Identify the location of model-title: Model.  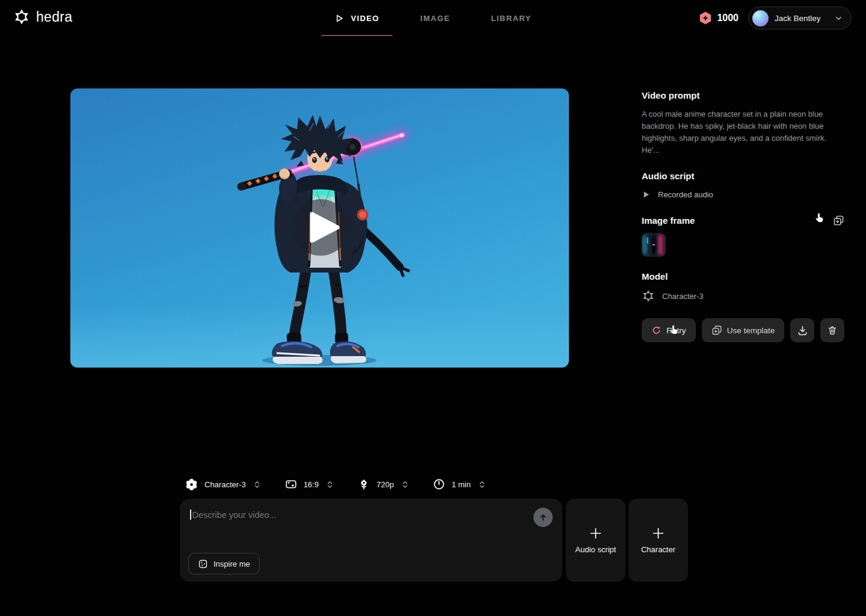
(743, 277).